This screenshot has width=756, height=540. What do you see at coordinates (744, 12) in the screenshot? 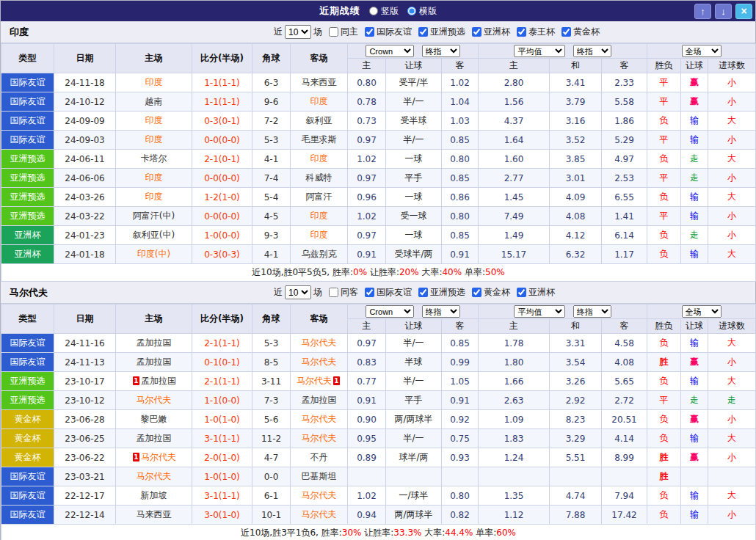
I see `close-button: ×` at bounding box center [744, 12].